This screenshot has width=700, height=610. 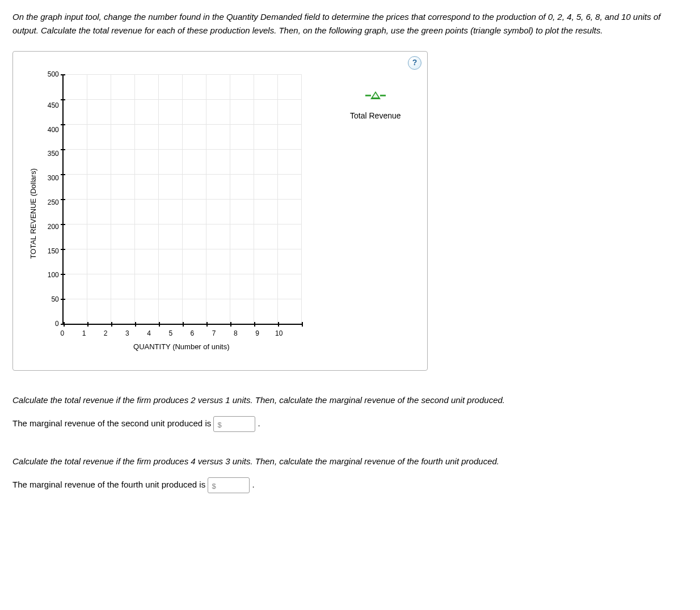 What do you see at coordinates (238, 425) in the screenshot?
I see `q1-input` at bounding box center [238, 425].